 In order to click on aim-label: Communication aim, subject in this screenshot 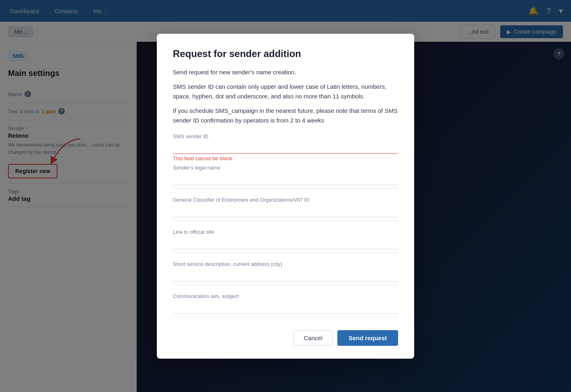, I will do `click(286, 296)`.